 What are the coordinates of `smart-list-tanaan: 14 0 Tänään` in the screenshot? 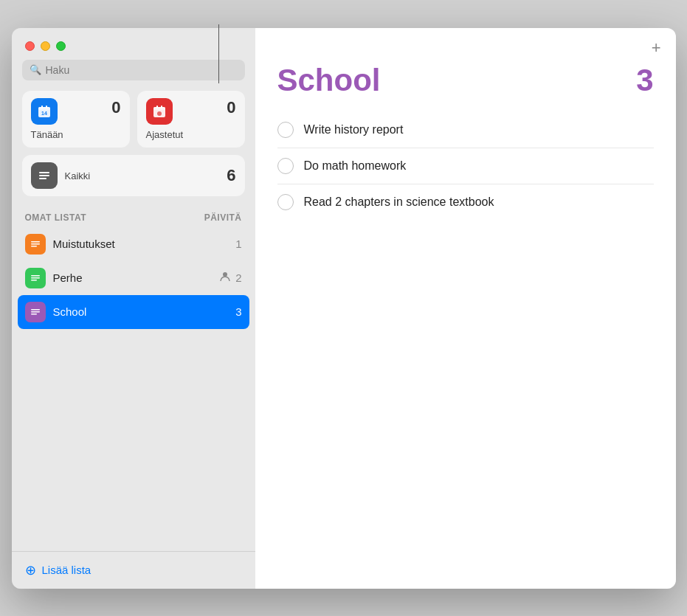 It's located at (76, 120).